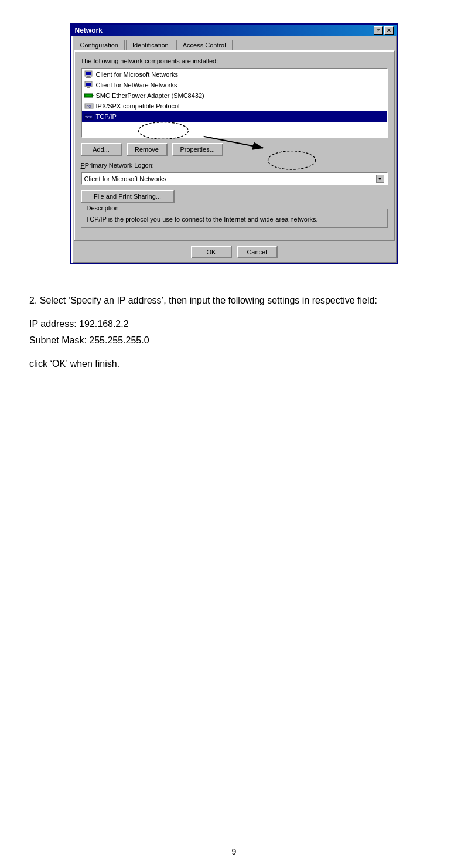  What do you see at coordinates (378, 30) in the screenshot?
I see `help-button: ?` at bounding box center [378, 30].